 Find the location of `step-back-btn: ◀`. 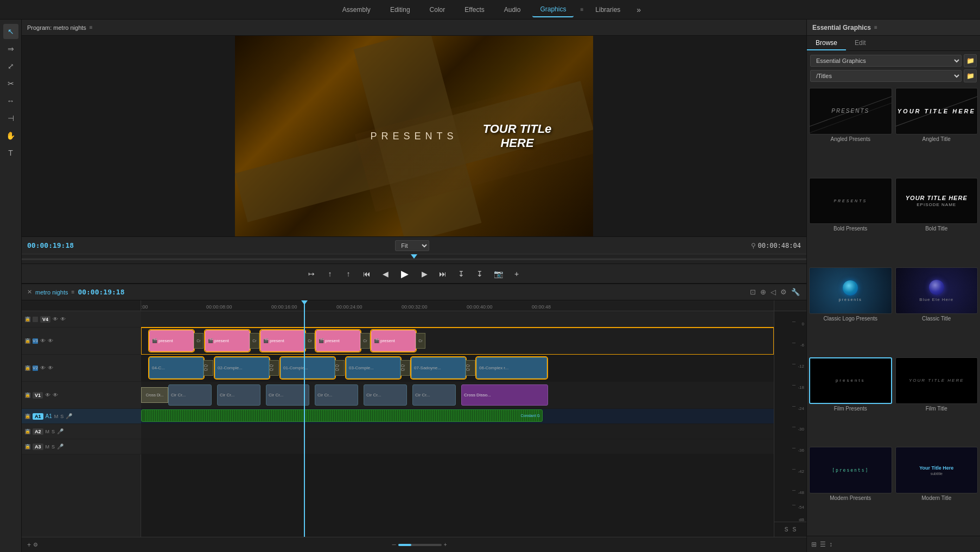

step-back-btn: ◀ is located at coordinates (385, 274).